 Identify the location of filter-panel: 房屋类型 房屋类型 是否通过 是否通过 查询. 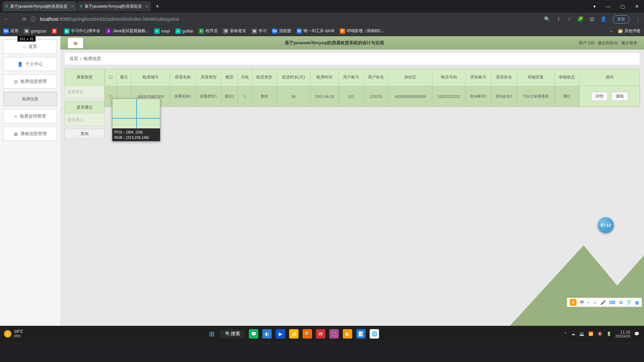
(85, 104).